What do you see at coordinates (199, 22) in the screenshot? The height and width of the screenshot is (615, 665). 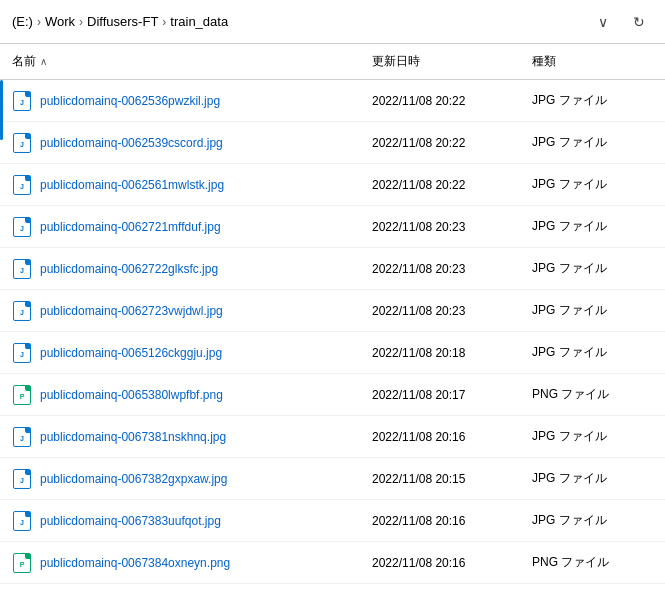 I see `breadcrumb-current: train_data` at bounding box center [199, 22].